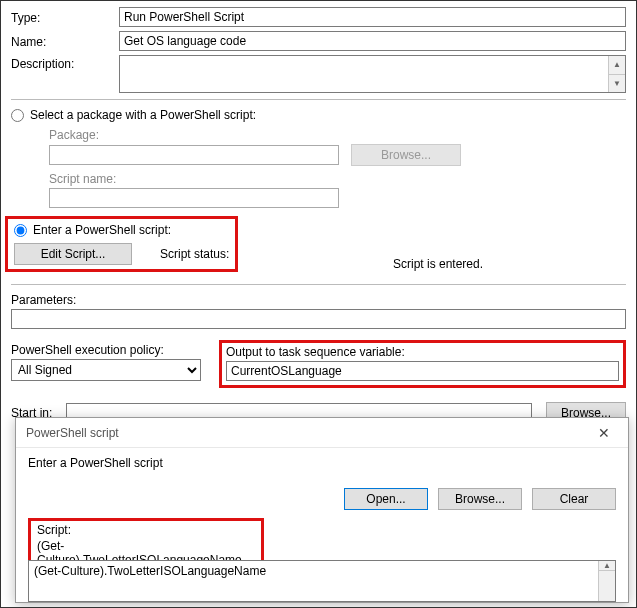 The image size is (637, 608). I want to click on scrollbar-track, so click(607, 586).